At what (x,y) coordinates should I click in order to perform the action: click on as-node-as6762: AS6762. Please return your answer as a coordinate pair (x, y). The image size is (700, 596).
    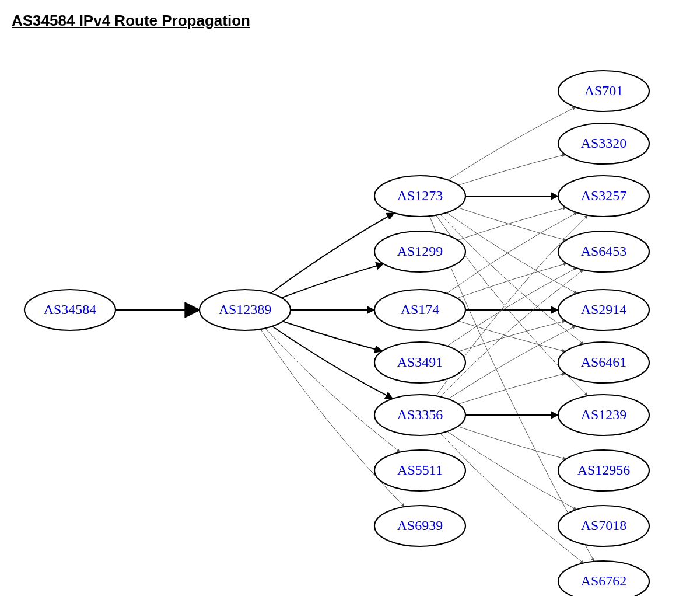
    Looking at the image, I should click on (604, 578).